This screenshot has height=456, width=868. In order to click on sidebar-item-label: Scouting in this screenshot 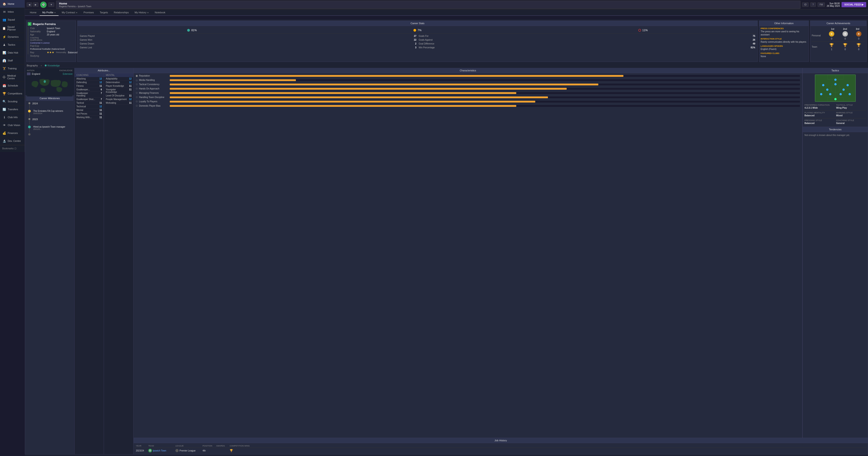, I will do `click(13, 101)`.